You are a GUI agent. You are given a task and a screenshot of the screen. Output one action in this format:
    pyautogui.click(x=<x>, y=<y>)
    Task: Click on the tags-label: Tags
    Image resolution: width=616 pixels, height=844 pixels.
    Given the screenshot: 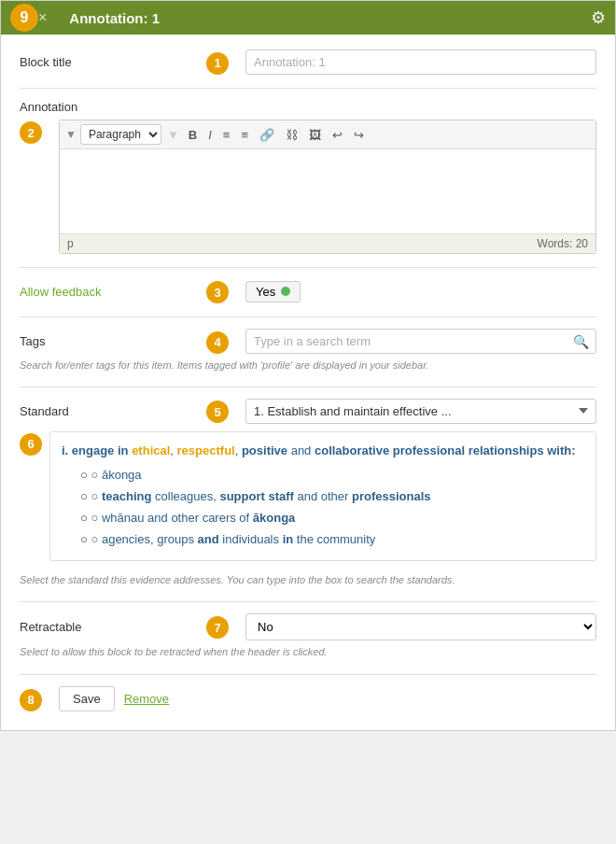 What is the action you would take?
    pyautogui.click(x=113, y=342)
    